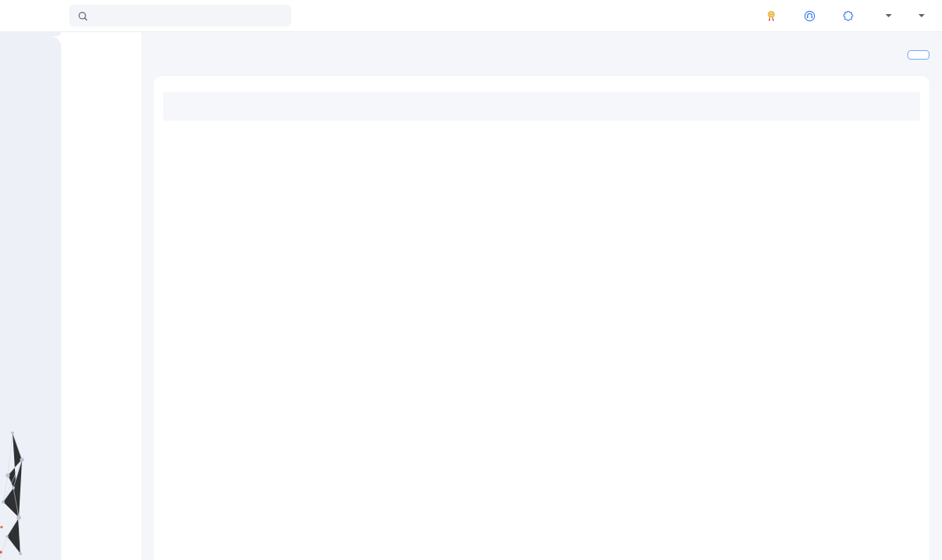 This screenshot has width=942, height=560. Describe the element at coordinates (188, 16) in the screenshot. I see `search-input` at that location.